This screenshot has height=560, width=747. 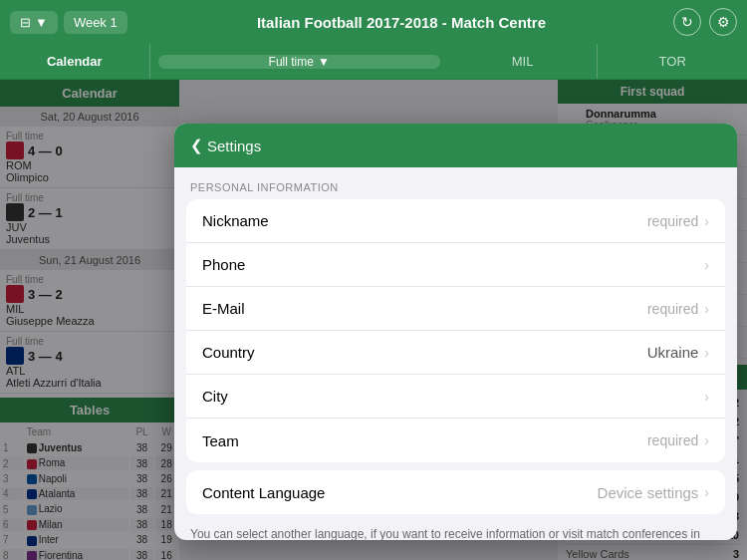 What do you see at coordinates (456, 492) in the screenshot?
I see `content-language-group: Content Language Device settings ›` at bounding box center [456, 492].